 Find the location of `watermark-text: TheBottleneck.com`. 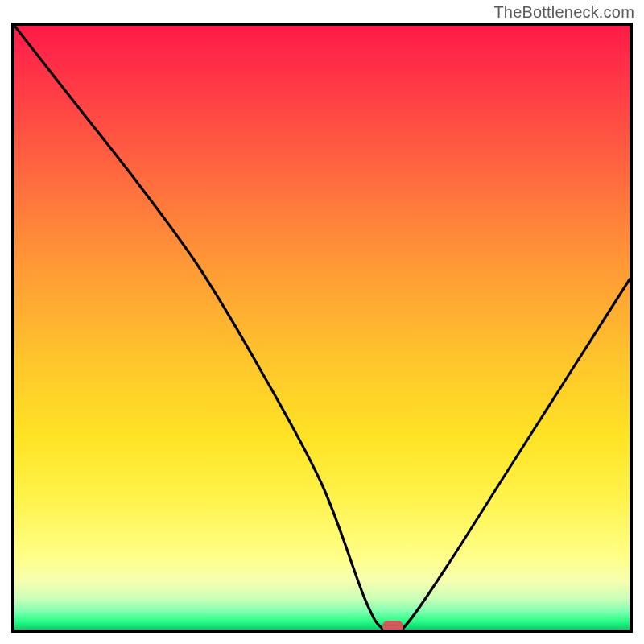

watermark-text: TheBottleneck.com is located at coordinates (564, 13).